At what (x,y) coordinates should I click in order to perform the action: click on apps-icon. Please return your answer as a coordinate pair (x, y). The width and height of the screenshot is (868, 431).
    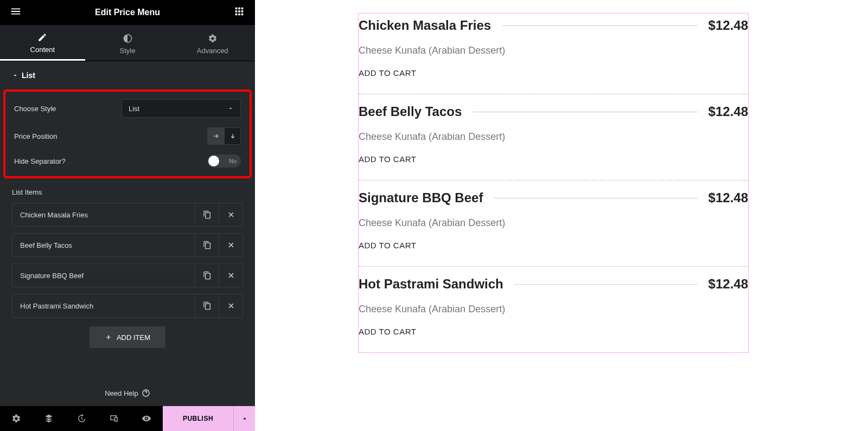
    Looking at the image, I should click on (239, 12).